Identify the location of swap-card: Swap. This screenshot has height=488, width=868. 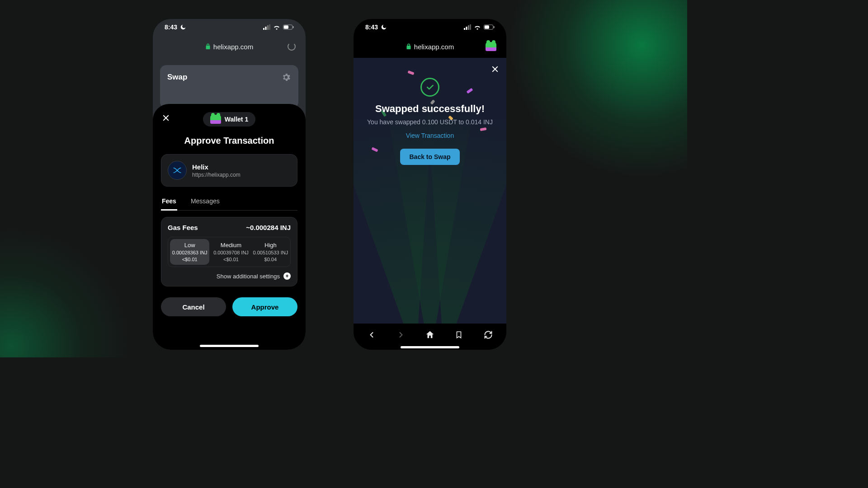
(229, 87).